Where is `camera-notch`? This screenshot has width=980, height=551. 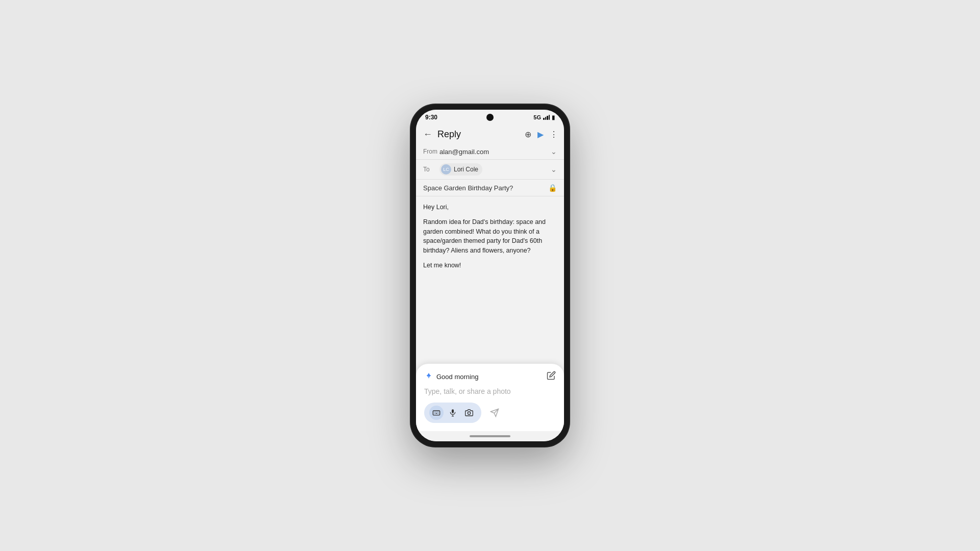 camera-notch is located at coordinates (490, 117).